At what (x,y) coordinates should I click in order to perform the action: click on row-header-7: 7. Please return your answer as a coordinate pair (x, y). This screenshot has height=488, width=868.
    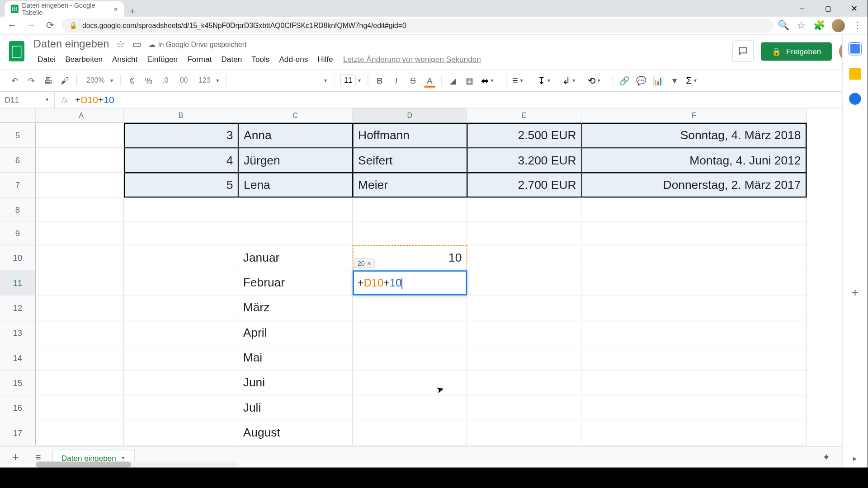
    Looking at the image, I should click on (18, 185).